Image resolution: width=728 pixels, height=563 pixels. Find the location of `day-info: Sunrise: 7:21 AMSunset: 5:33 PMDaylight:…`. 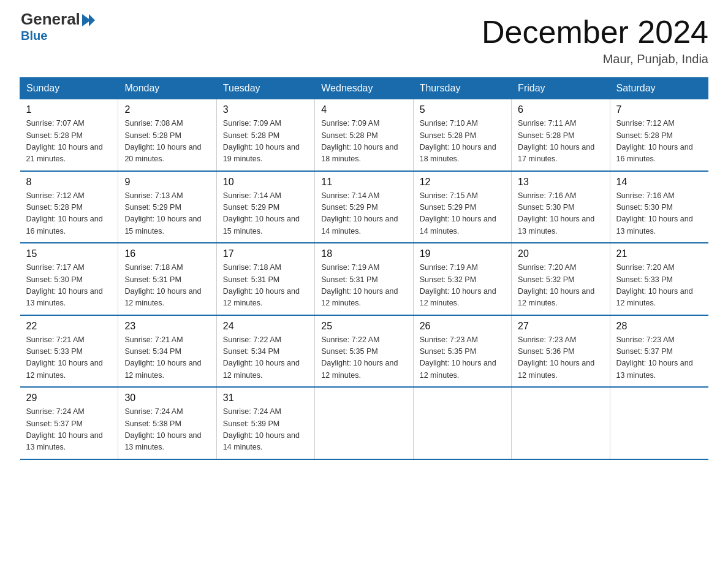

day-info: Sunrise: 7:21 AMSunset: 5:33 PMDaylight:… is located at coordinates (69, 358).